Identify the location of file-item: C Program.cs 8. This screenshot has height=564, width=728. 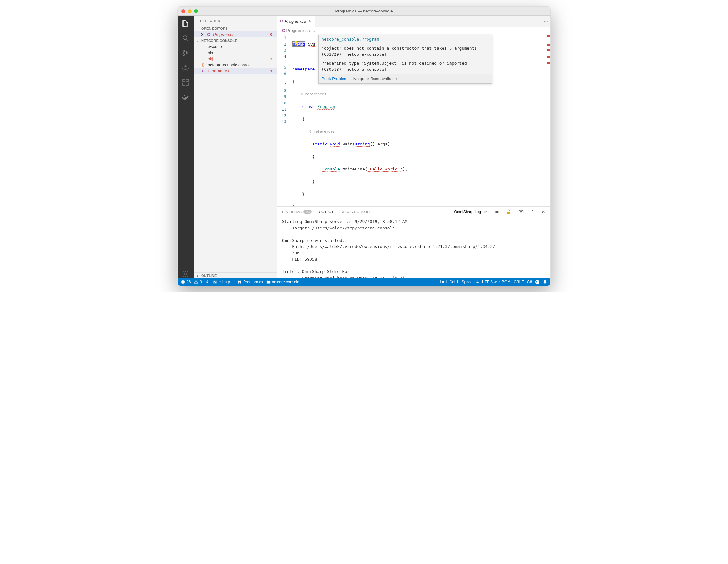
(235, 71).